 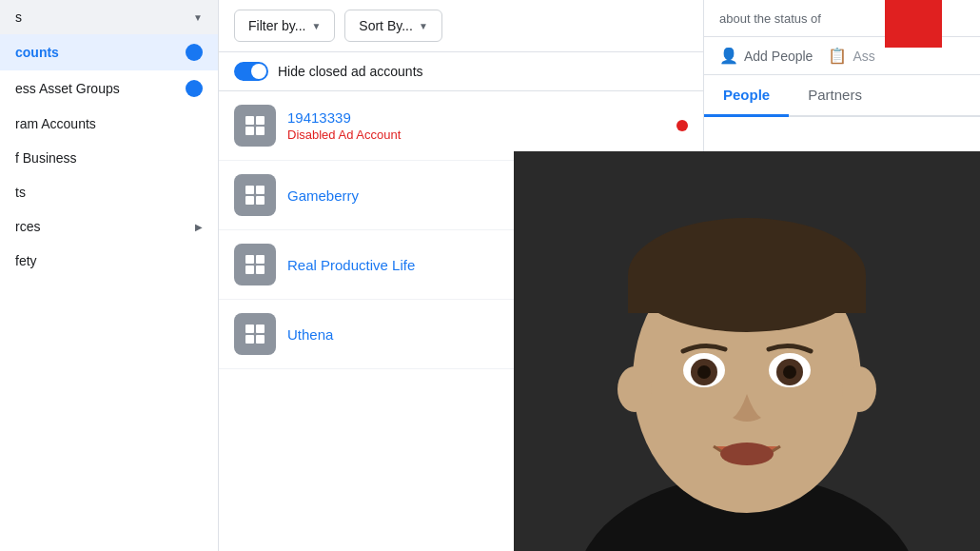 I want to click on chevron-down-icon: ▼, so click(x=198, y=17).